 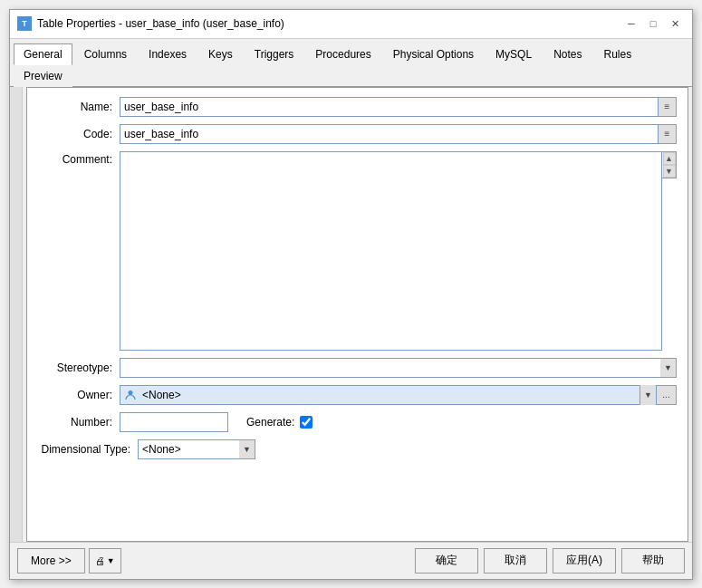 I want to click on comment-scrollbar: ▲ ▼, so click(x=669, y=165).